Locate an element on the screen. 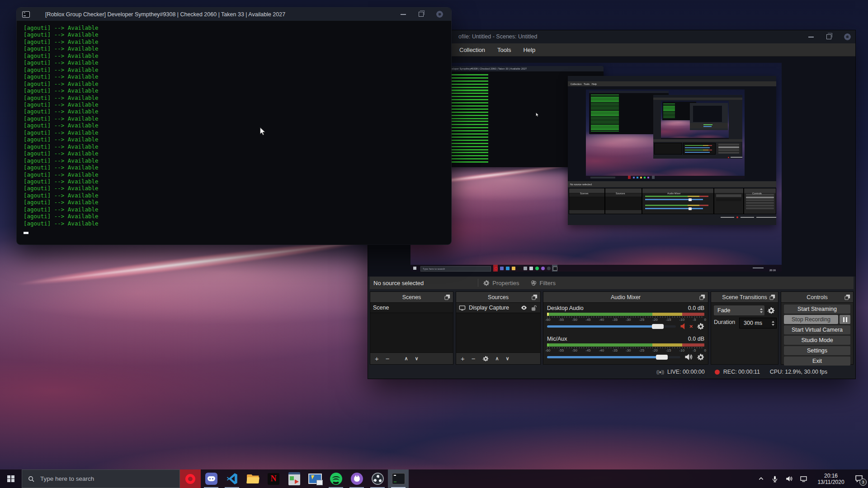 The height and width of the screenshot is (488, 868). system-tray: 20:16 13/11/2020 3 is located at coordinates (813, 479).